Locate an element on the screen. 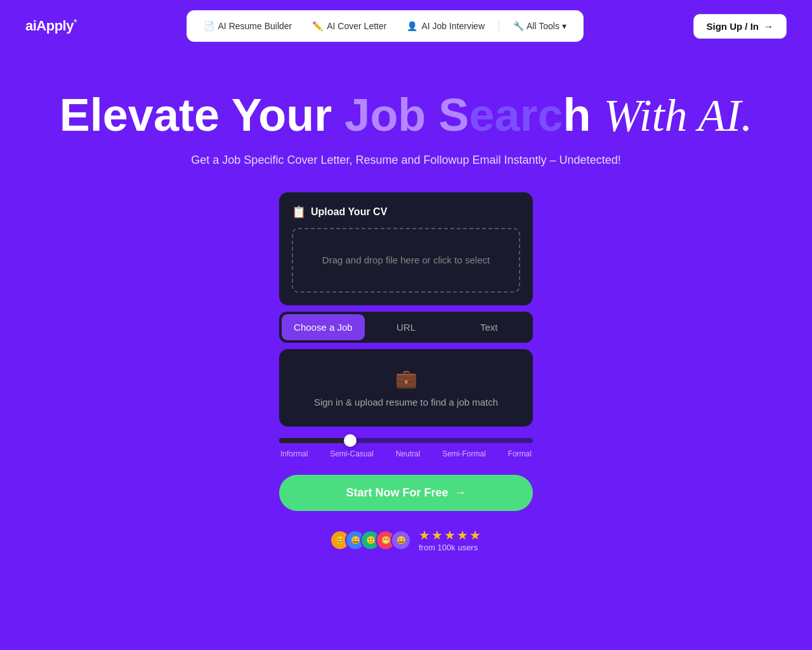  chevron-down-icon: ▾ is located at coordinates (565, 26).